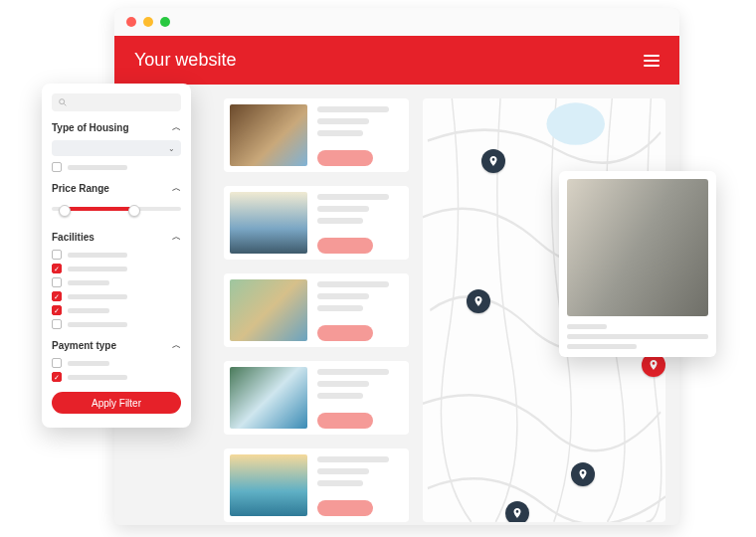 The image size is (756, 537). Describe the element at coordinates (84, 346) in the screenshot. I see `section-title: Payment type` at that location.